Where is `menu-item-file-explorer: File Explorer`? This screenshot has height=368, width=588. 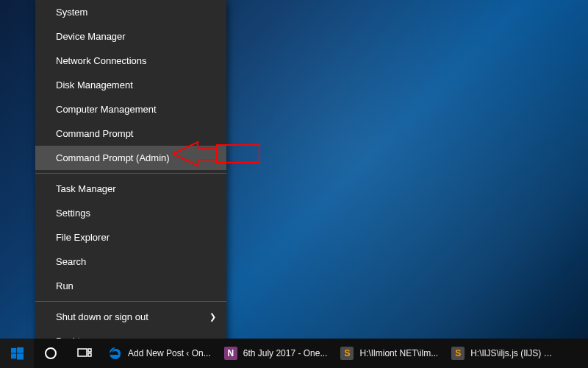
menu-item-file-explorer: File Explorer is located at coordinates (131, 237).